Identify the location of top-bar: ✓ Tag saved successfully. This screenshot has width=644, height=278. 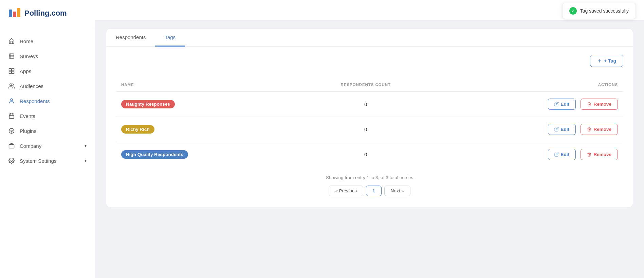
(369, 10).